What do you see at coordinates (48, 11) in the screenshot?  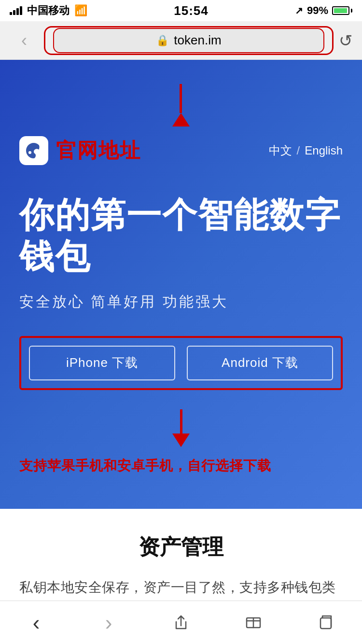 I see `carrier-name: 中国移动` at bounding box center [48, 11].